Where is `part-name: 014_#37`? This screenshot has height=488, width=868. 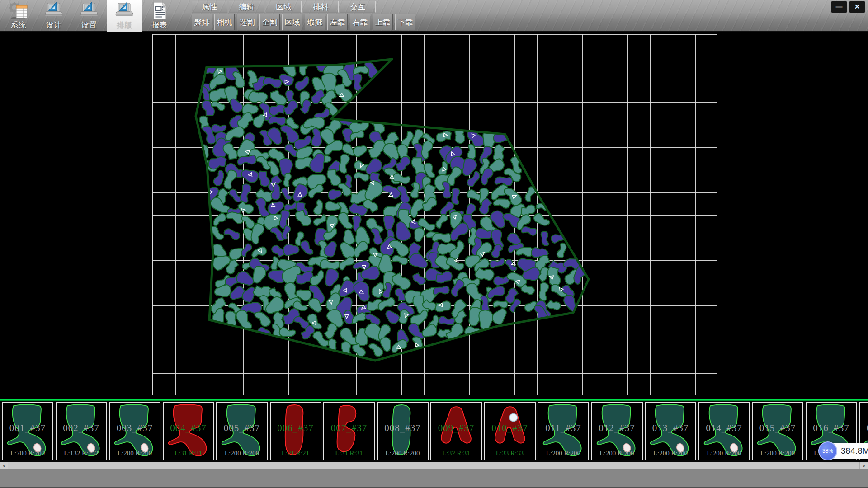 part-name: 014_#37 is located at coordinates (724, 428).